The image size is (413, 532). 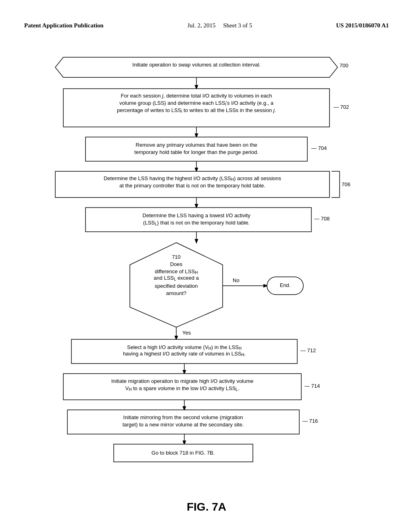 I want to click on svg-text: 706, so click(x=346, y=185).